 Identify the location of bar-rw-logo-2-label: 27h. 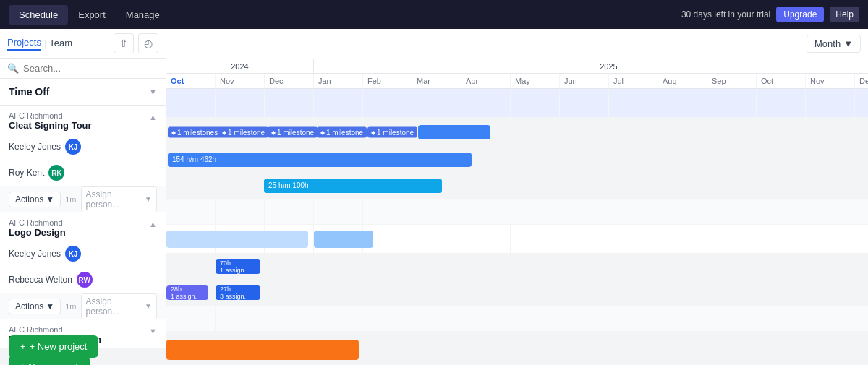
(226, 289).